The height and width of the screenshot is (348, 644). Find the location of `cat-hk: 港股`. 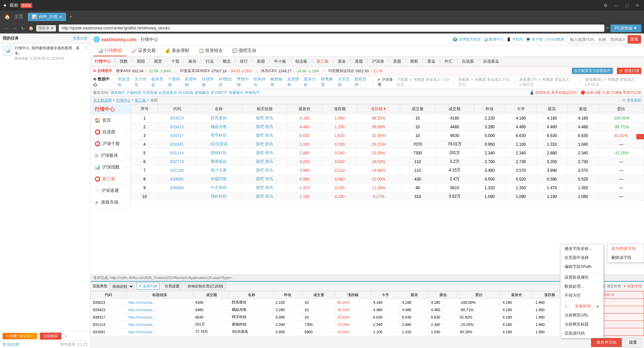

cat-hk: 港股 is located at coordinates (359, 62).